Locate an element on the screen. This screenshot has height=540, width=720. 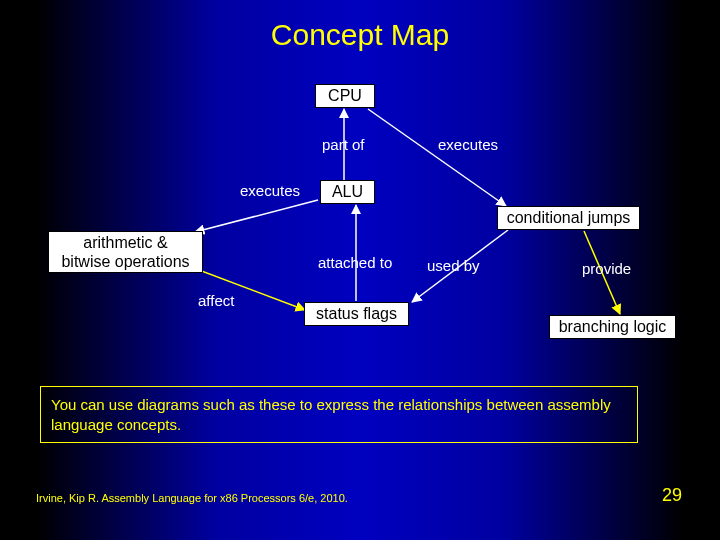
node-arith: arithmetic & bitwise operations is located at coordinates (126, 252).